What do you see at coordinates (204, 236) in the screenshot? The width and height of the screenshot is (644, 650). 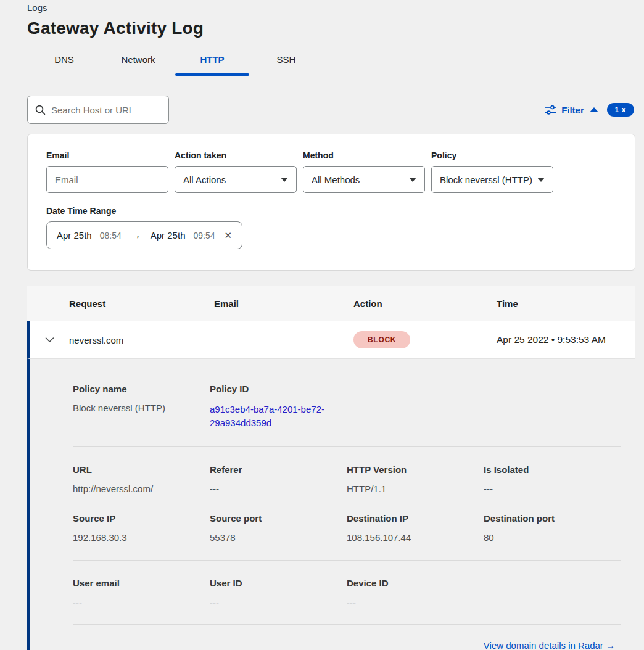 I see `end-time: 09:54` at bounding box center [204, 236].